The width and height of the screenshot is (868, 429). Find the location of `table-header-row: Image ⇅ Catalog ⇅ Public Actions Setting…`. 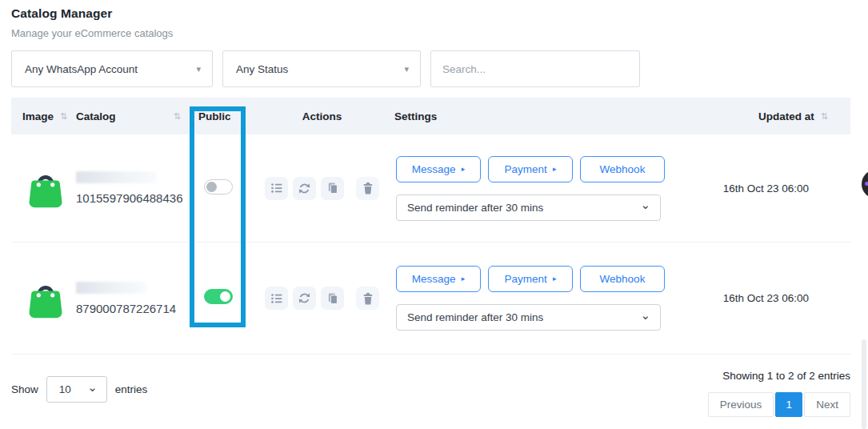

table-header-row: Image ⇅ Catalog ⇅ Public Actions Setting… is located at coordinates (430, 116).